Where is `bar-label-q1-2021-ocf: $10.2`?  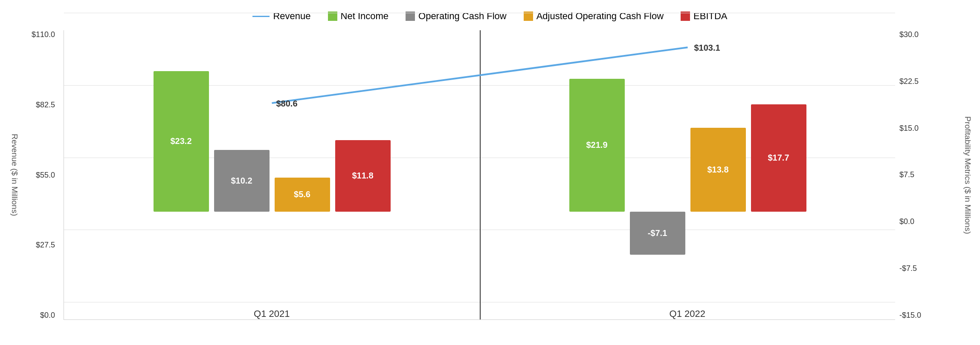 bar-label-q1-2021-ocf: $10.2 is located at coordinates (241, 181).